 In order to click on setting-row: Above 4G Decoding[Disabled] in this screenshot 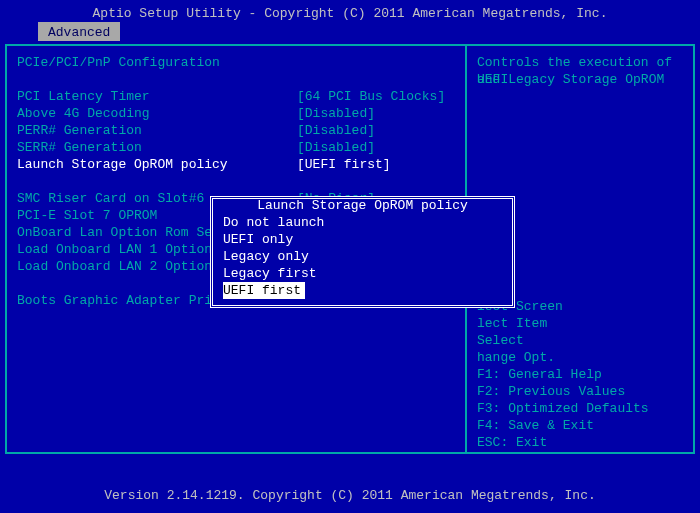, I will do `click(236, 114)`.